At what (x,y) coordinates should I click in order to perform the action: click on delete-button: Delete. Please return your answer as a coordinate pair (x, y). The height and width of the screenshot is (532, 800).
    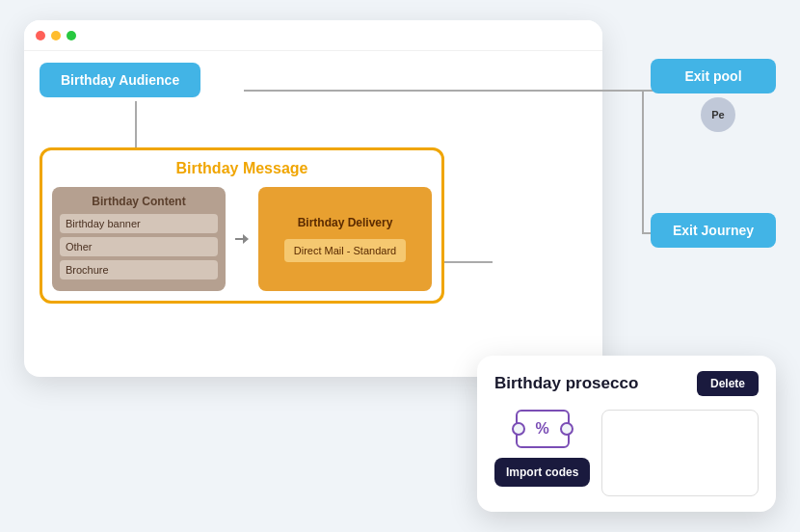
    Looking at the image, I should click on (728, 384).